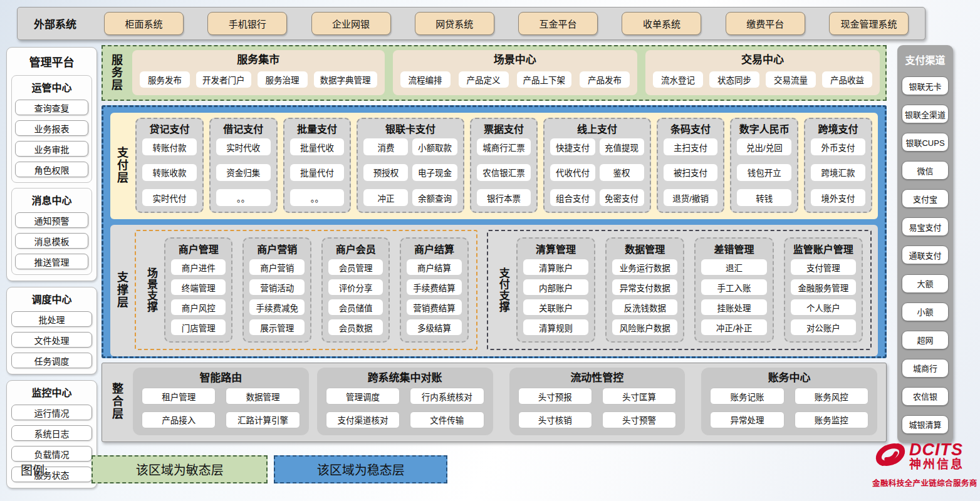  What do you see at coordinates (51, 169) in the screenshot?
I see `group-item-box: 角色权限` at bounding box center [51, 169].